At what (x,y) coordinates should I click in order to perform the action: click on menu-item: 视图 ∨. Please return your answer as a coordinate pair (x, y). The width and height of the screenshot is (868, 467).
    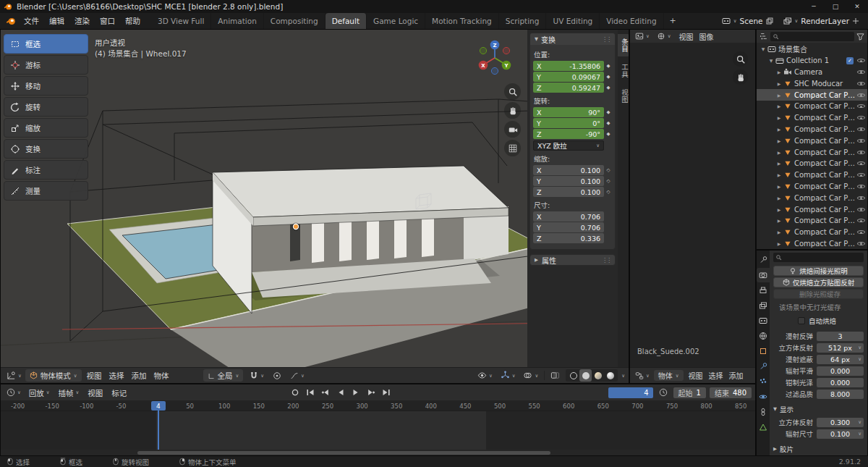
    Looking at the image, I should click on (95, 392).